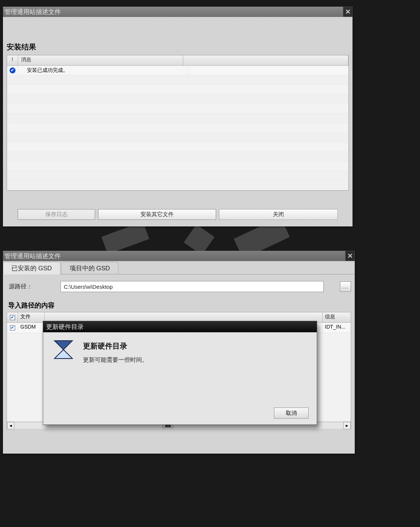 The image size is (420, 527). What do you see at coordinates (11, 426) in the screenshot?
I see `scroll-left-button: ◄` at bounding box center [11, 426].